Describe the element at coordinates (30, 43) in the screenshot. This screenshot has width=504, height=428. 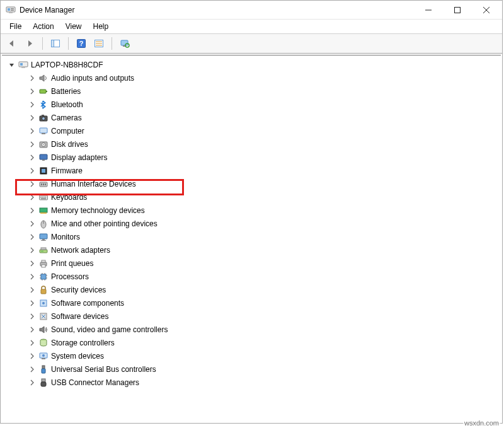
I see `forward-button` at that location.